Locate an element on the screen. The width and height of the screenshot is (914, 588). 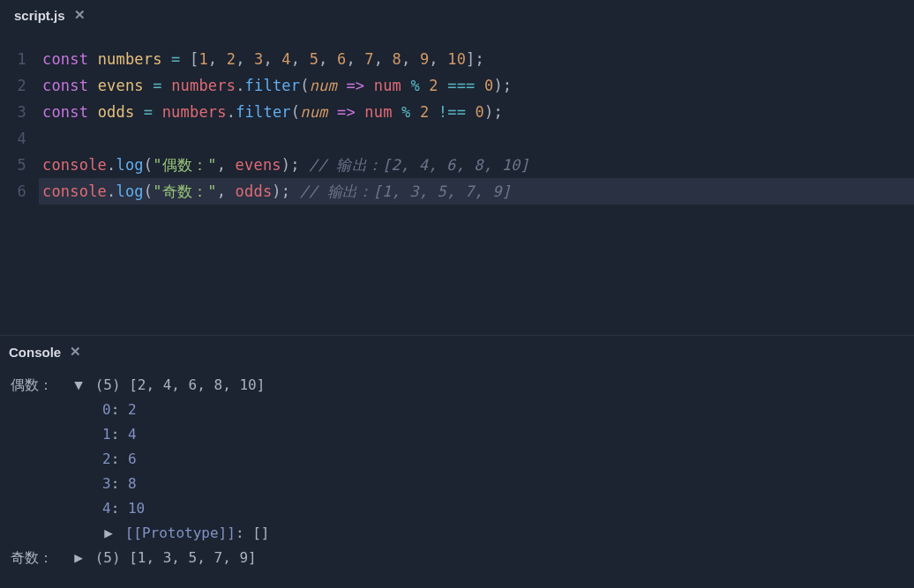
string: "偶数：" is located at coordinates (184, 165).